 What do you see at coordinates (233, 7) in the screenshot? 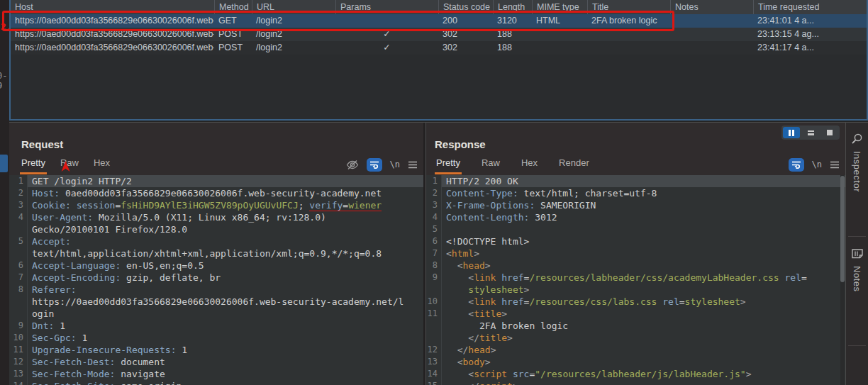
I see `column-header-method: Method` at bounding box center [233, 7].